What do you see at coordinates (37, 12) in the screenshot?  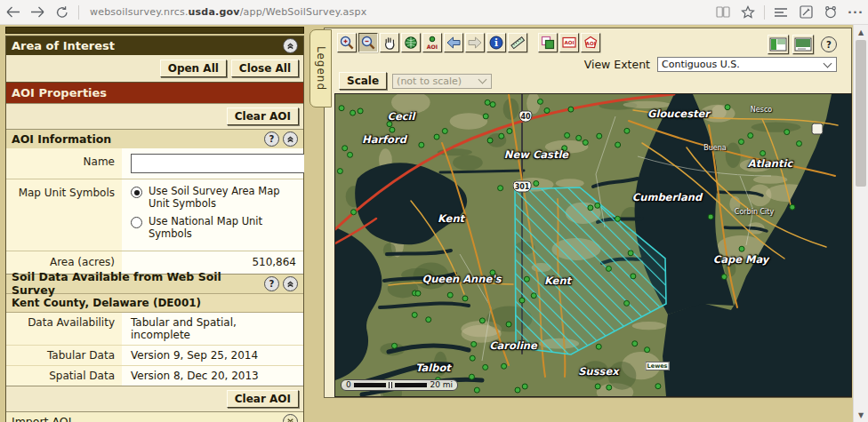 I see `forward-icon` at bounding box center [37, 12].